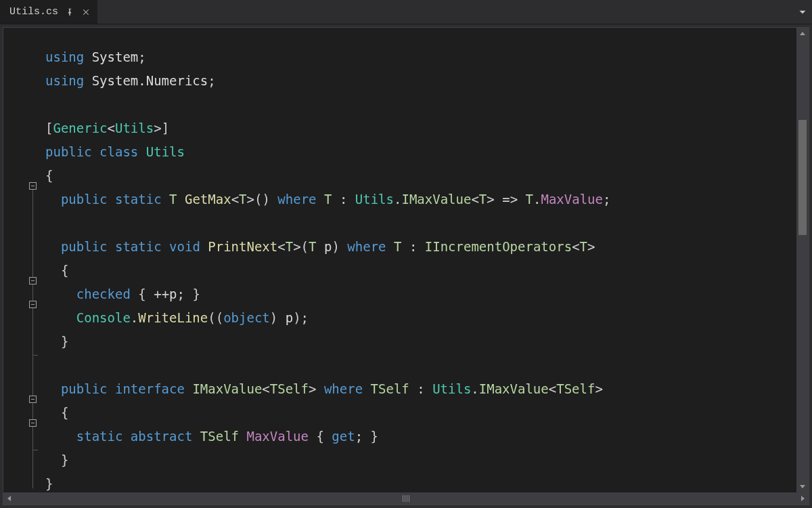  Describe the element at coordinates (803, 499) in the screenshot. I see `scroll-right-icon` at that location.